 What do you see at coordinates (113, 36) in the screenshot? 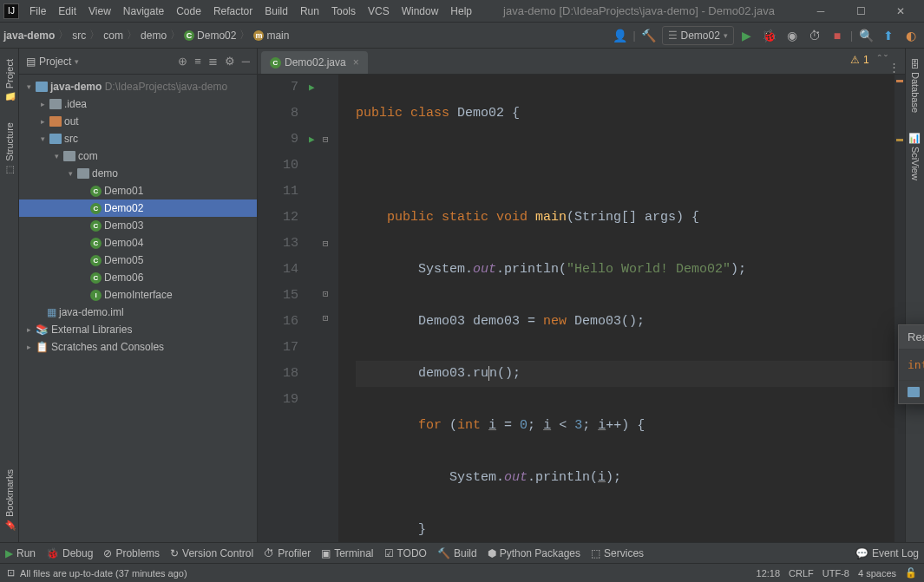
I see `crumb-com: com` at bounding box center [113, 36].